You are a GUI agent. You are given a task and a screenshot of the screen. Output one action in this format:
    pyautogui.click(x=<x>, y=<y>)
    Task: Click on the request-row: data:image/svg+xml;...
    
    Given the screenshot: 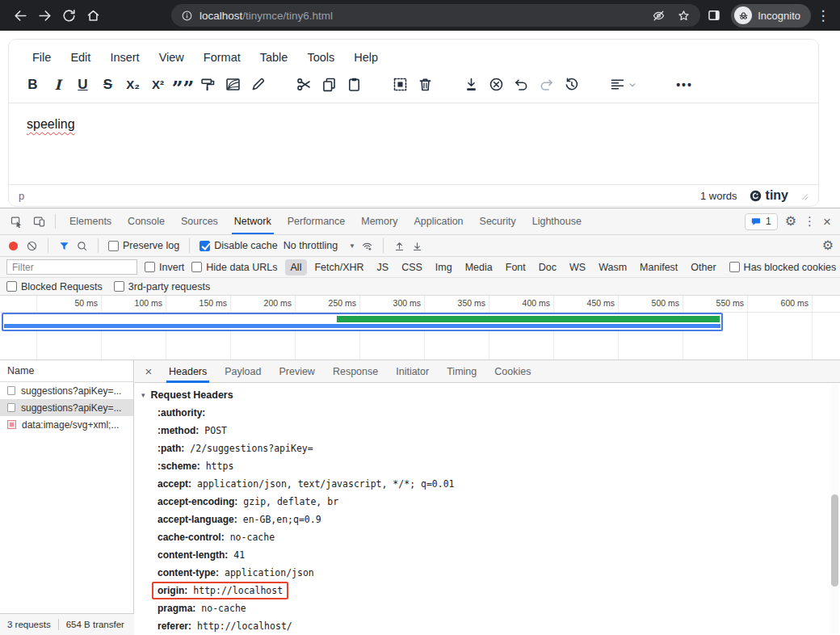 What is the action you would take?
    pyautogui.click(x=66, y=425)
    